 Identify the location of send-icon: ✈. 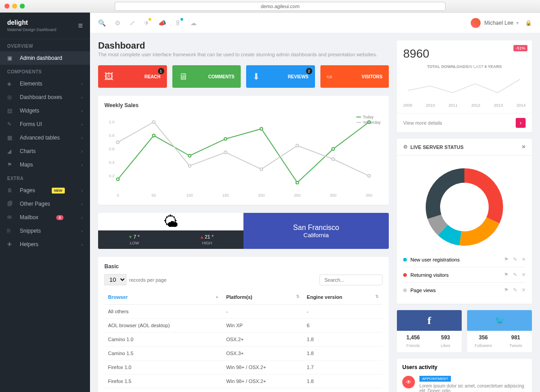
(147, 23).